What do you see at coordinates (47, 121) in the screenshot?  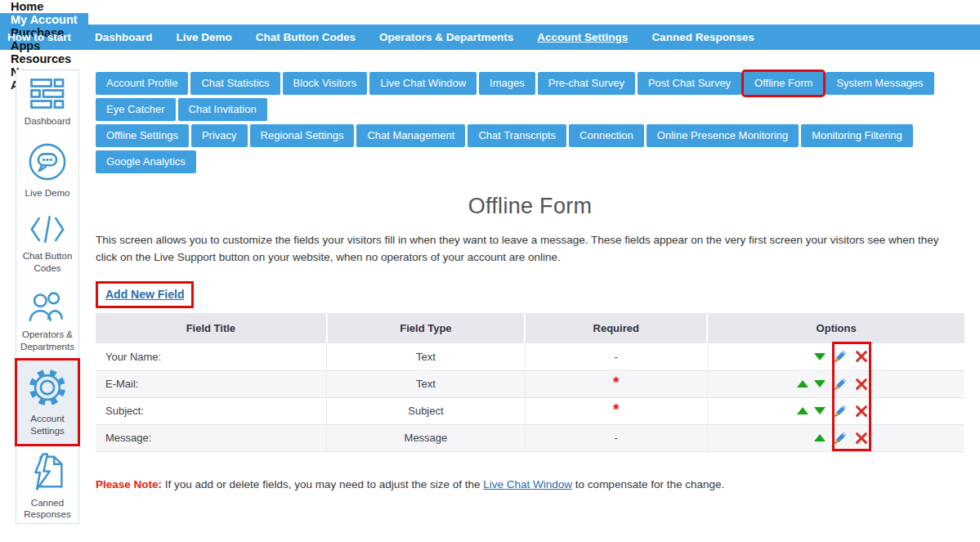 I see `sidebar-item-label: Dashboard` at bounding box center [47, 121].